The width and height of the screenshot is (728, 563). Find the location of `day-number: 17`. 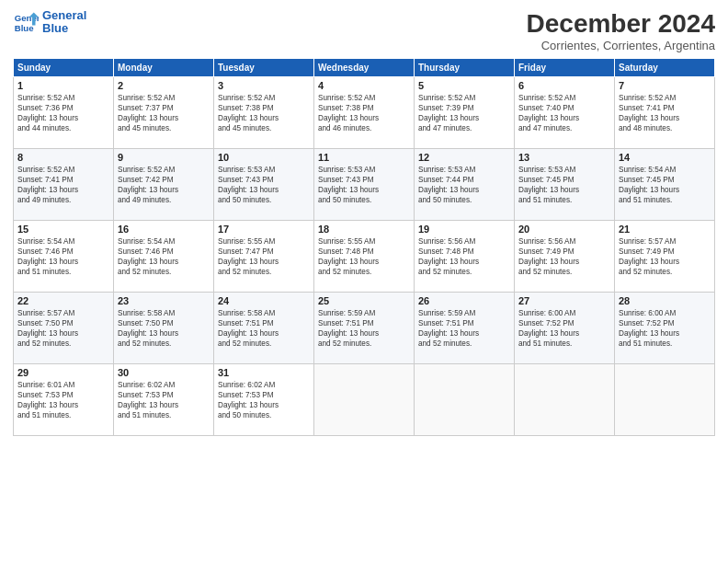

day-number: 17 is located at coordinates (264, 229).